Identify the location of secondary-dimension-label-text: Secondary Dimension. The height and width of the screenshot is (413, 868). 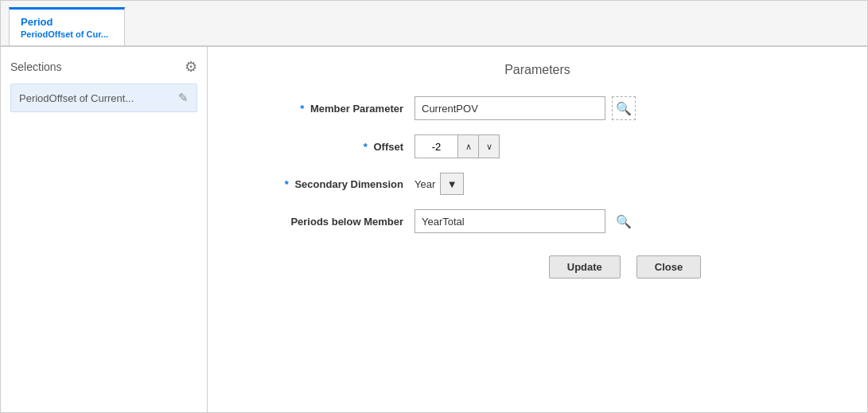
(348, 185).